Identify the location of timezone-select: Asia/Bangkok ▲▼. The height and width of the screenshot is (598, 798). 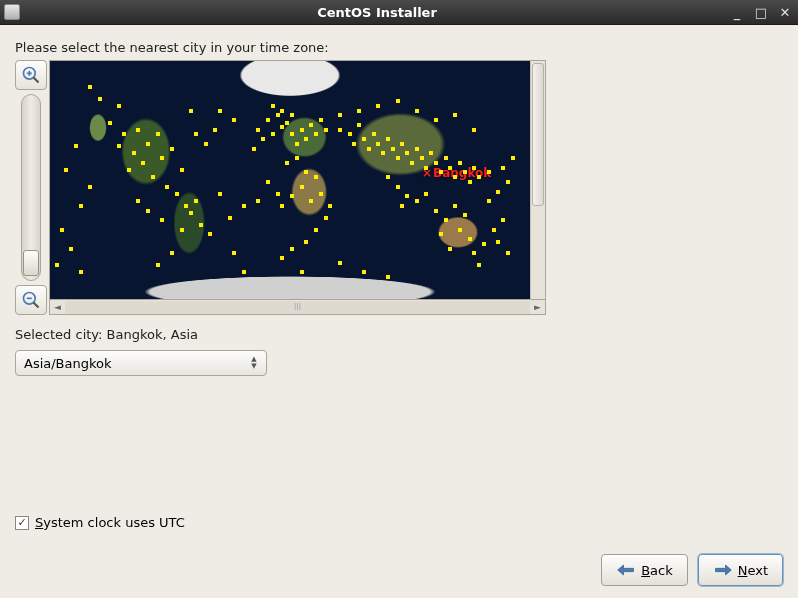
(141, 363).